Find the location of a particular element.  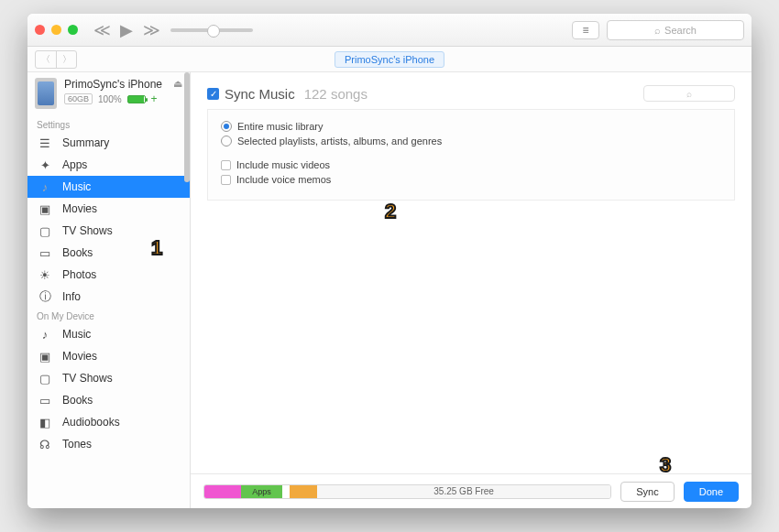

section-ondevice: On My Device is located at coordinates (108, 315).